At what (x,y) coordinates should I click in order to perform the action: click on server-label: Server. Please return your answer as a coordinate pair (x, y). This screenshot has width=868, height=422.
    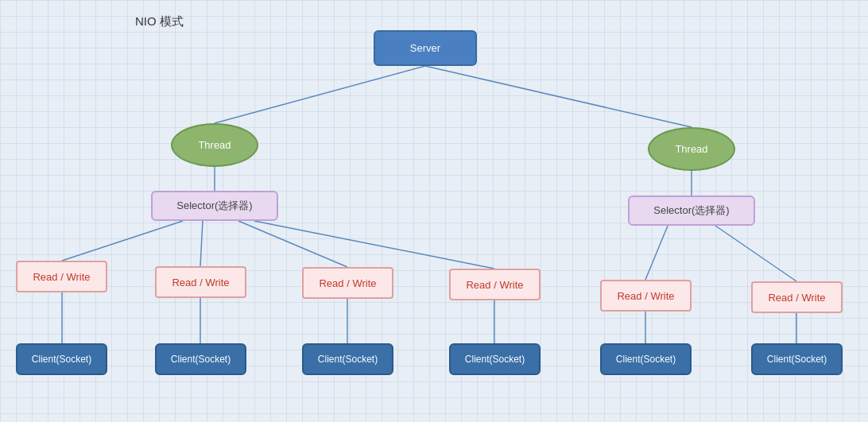
    Looking at the image, I should click on (425, 48).